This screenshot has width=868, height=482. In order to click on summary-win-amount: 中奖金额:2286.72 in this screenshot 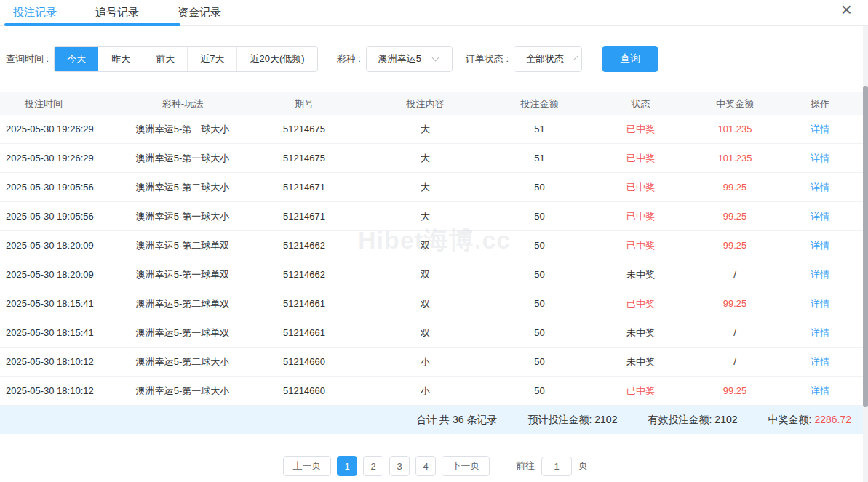, I will do `click(811, 420)`.